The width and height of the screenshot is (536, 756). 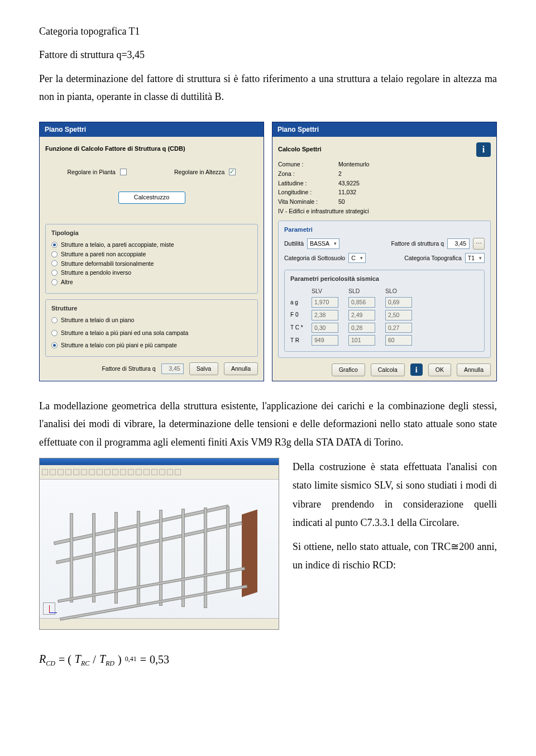 What do you see at coordinates (475, 258) in the screenshot?
I see `cat-topografica-select: T1▾` at bounding box center [475, 258].